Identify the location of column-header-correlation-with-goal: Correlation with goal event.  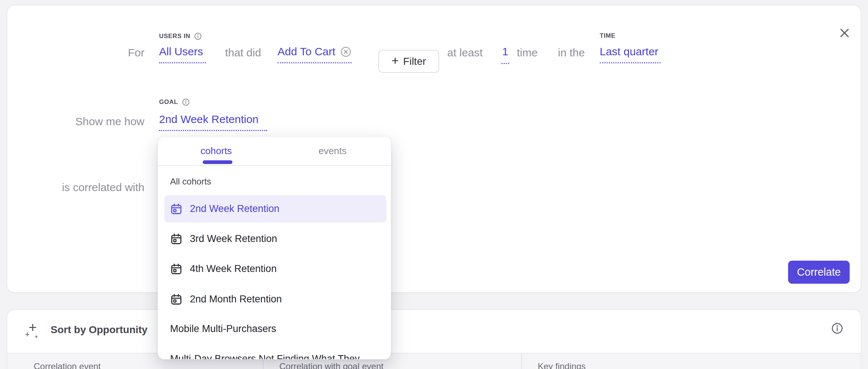
(331, 365).